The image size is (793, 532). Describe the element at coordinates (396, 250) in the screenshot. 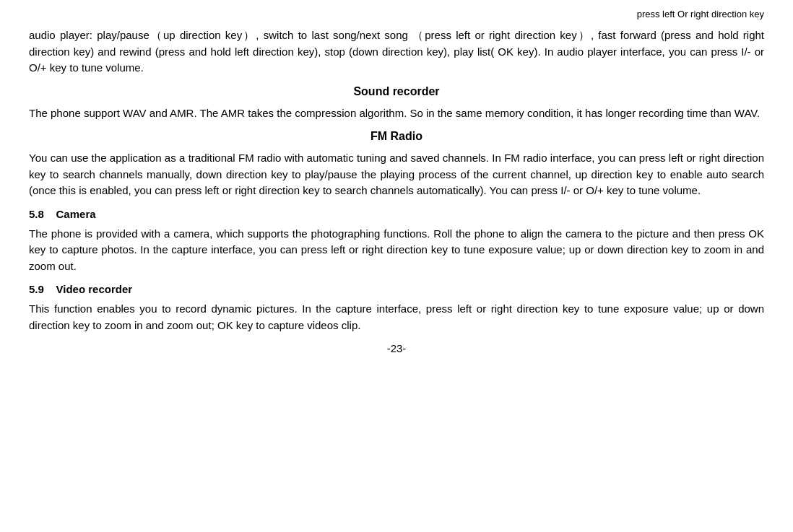

I see `camera-paragraph: The phone is provided with a camera, whi…` at that location.